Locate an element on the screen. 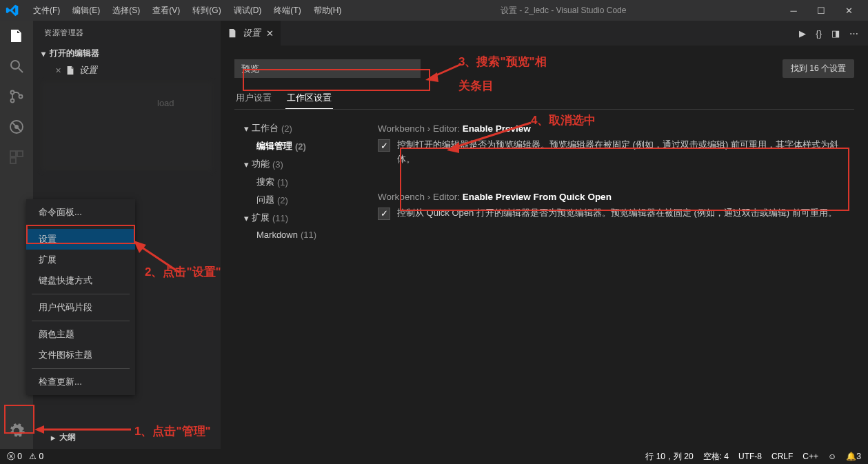 This screenshot has width=868, height=464. outline-label: 大纲 is located at coordinates (68, 437).